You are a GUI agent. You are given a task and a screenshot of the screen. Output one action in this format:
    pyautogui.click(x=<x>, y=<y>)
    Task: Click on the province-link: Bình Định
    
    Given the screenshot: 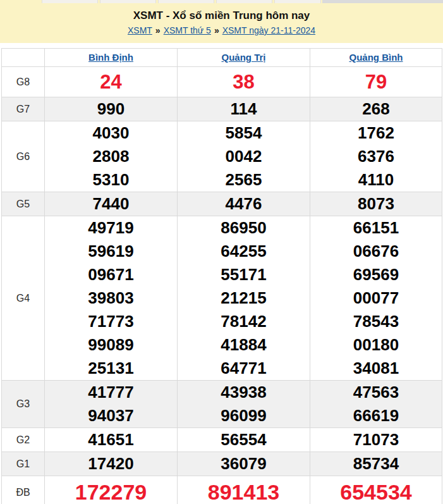 What is the action you would take?
    pyautogui.click(x=111, y=57)
    